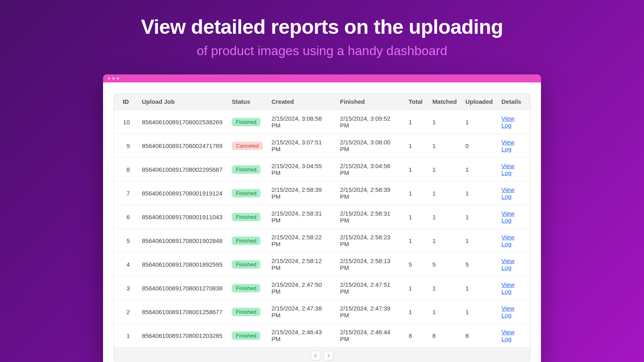 Image resolution: width=644 pixels, height=362 pixels. I want to click on status-badge: Canceled, so click(247, 146).